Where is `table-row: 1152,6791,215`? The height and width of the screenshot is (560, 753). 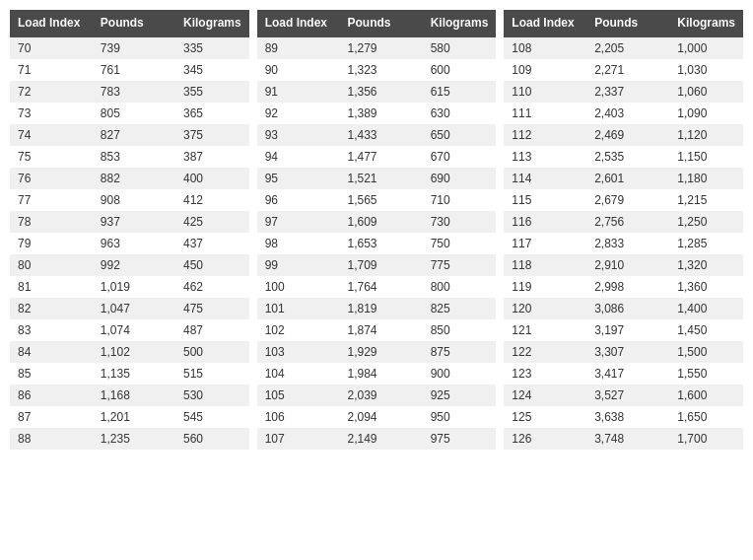 table-row: 1152,6791,215 is located at coordinates (623, 200).